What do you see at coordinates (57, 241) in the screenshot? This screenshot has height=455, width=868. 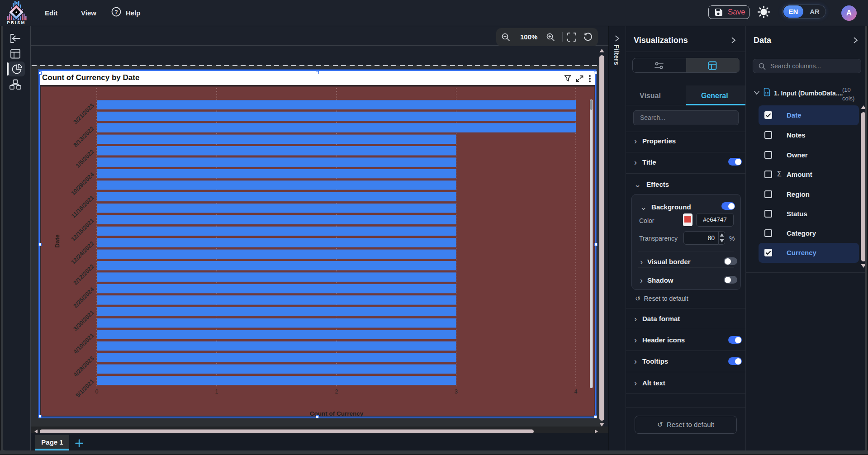 I see `svg-text: Date` at bounding box center [57, 241].